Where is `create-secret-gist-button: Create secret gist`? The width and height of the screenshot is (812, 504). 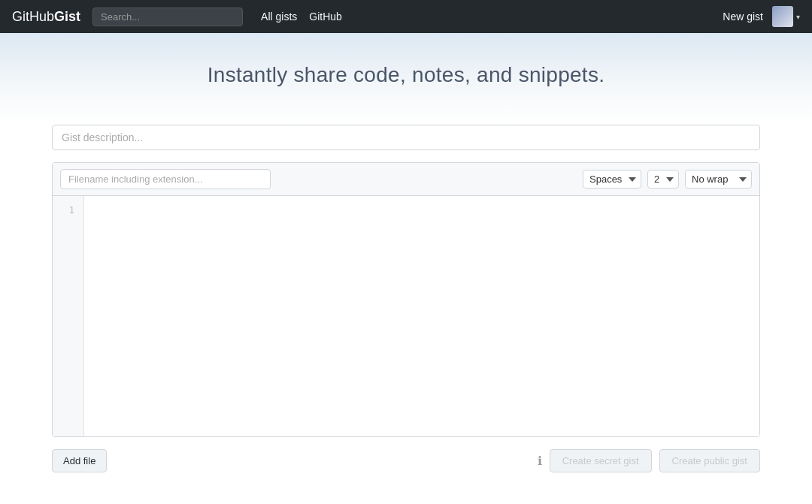 create-secret-gist-button: Create secret gist is located at coordinates (601, 461).